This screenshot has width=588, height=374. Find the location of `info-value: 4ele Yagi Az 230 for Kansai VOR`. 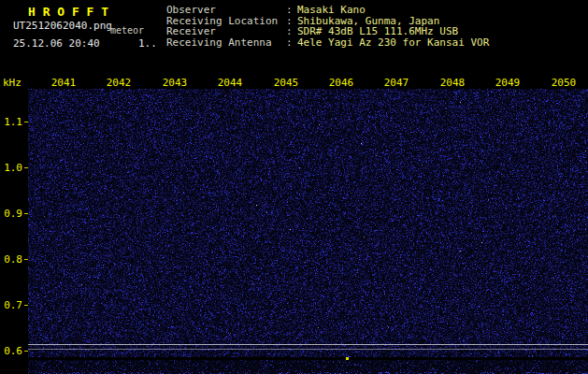

info-value: 4ele Yagi Az 230 for Kansai VOR is located at coordinates (393, 43).